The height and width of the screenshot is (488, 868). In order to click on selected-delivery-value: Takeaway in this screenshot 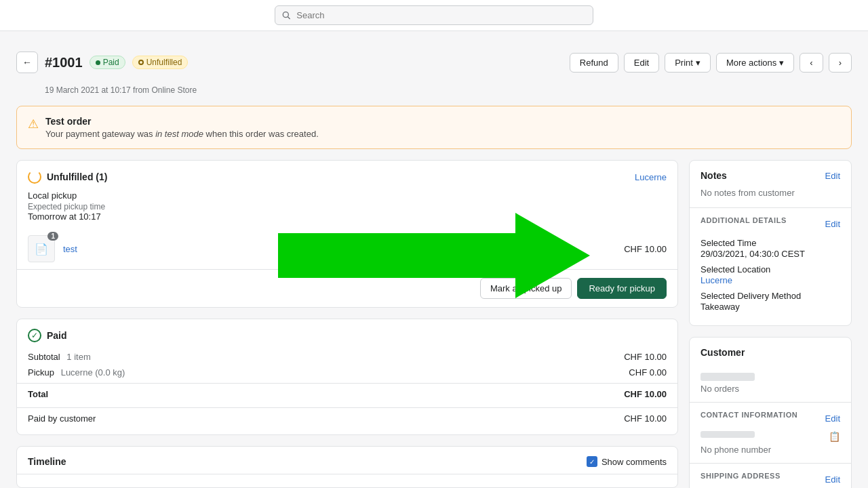, I will do `click(770, 306)`.